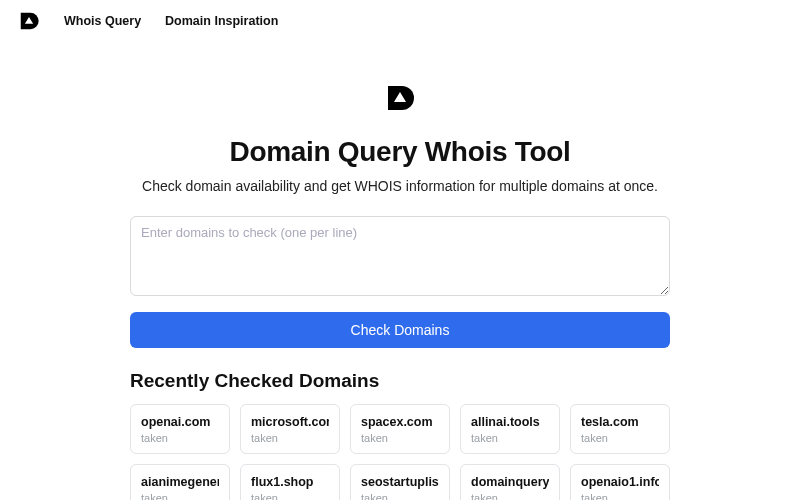 This screenshot has width=800, height=500. What do you see at coordinates (400, 330) in the screenshot?
I see `check-domains-button: Check Domains` at bounding box center [400, 330].